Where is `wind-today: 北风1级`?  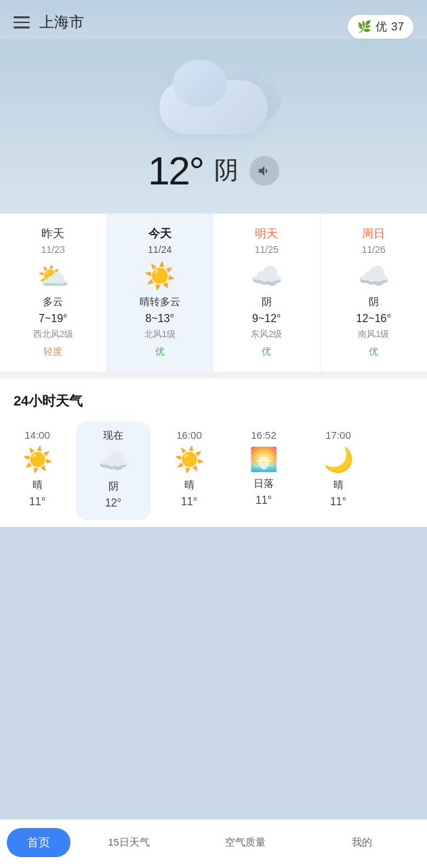
wind-today: 北风1级 is located at coordinates (160, 334).